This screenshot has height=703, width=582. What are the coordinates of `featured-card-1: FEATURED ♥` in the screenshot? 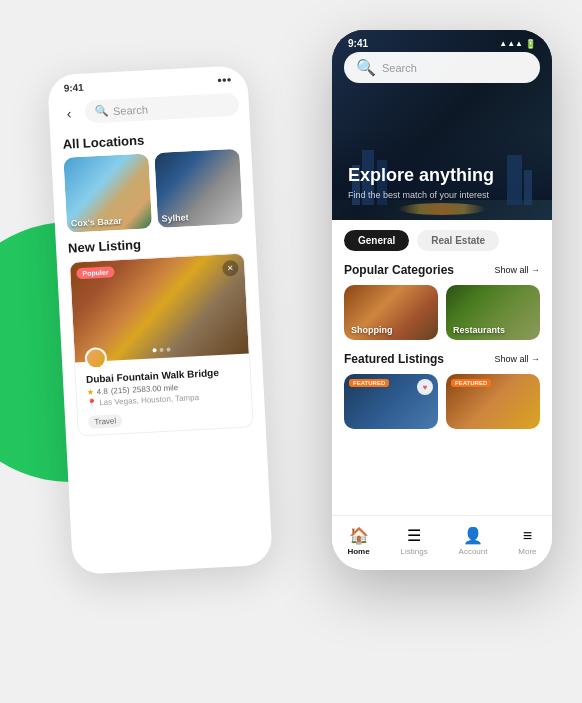 It's located at (391, 402).